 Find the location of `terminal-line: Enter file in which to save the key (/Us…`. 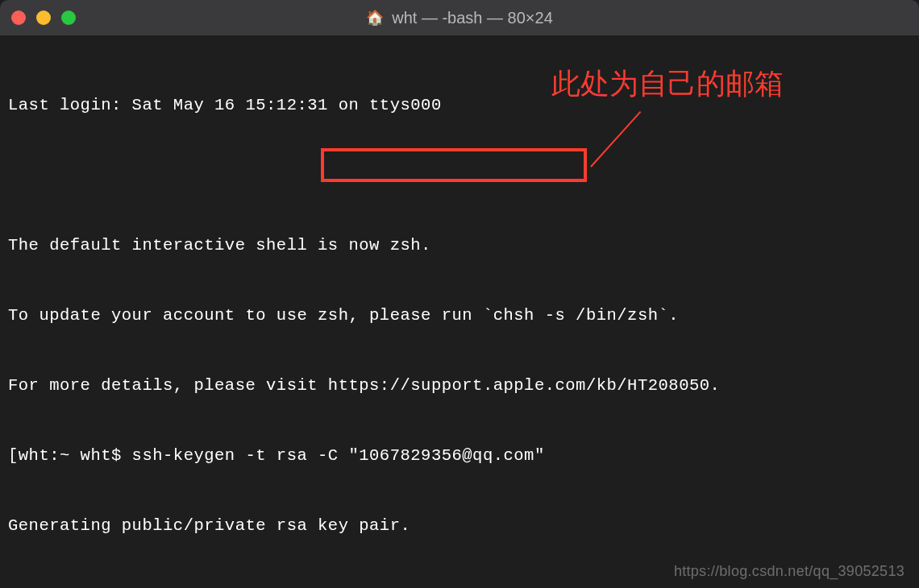

terminal-line: Enter file in which to save the key (/Us… is located at coordinates (460, 586).